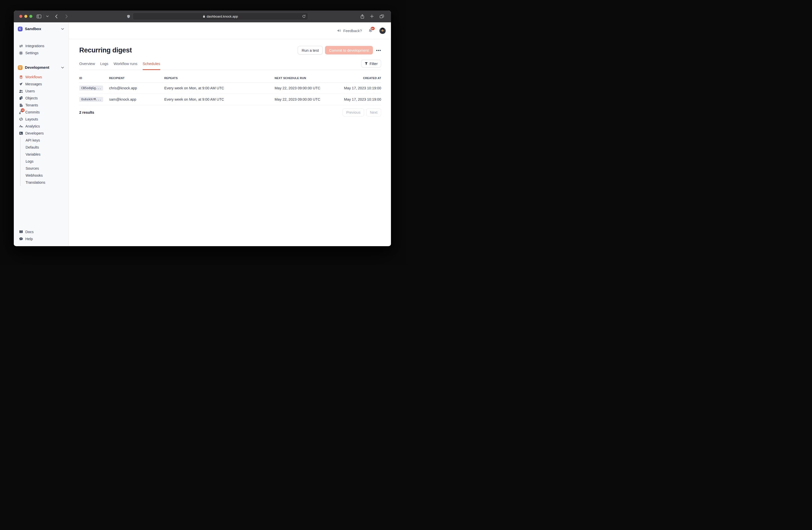 The image size is (812, 530). I want to click on sidebar-subitem-label: Logs, so click(29, 161).